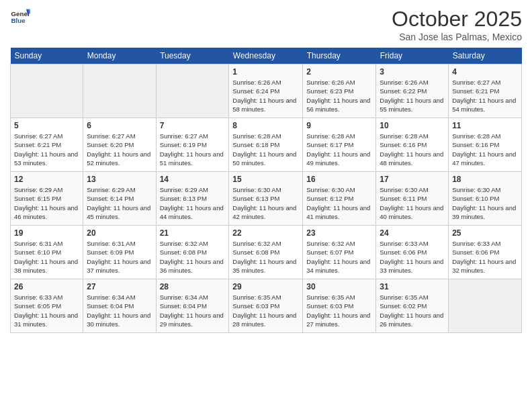 The height and width of the screenshot is (411, 532). Describe the element at coordinates (266, 310) in the screenshot. I see `day-info: Sunrise: 6:35 AMSunset: 6:03 PMDaylight:…` at that location.